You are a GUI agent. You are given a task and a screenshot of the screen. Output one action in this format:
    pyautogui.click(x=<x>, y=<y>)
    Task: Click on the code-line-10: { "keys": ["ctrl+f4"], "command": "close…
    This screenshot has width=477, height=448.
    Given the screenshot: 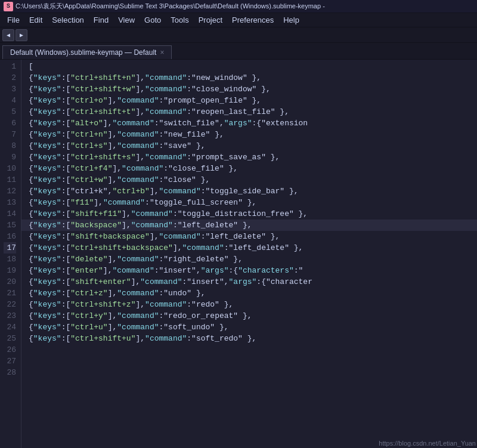 What is the action you would take?
    pyautogui.click(x=249, y=168)
    